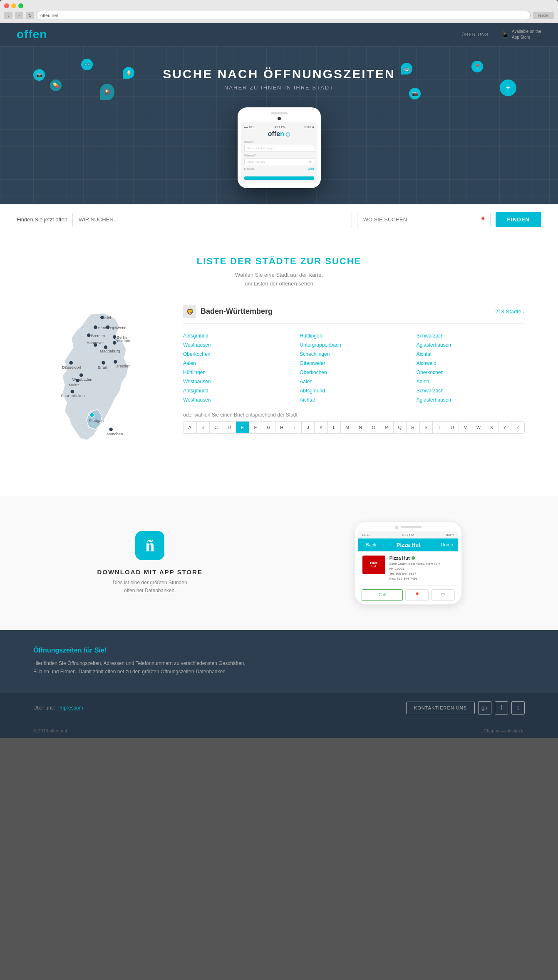 The height and width of the screenshot is (980, 558). Describe the element at coordinates (439, 427) in the screenshot. I see `alphabet-letter-t: T` at that location.